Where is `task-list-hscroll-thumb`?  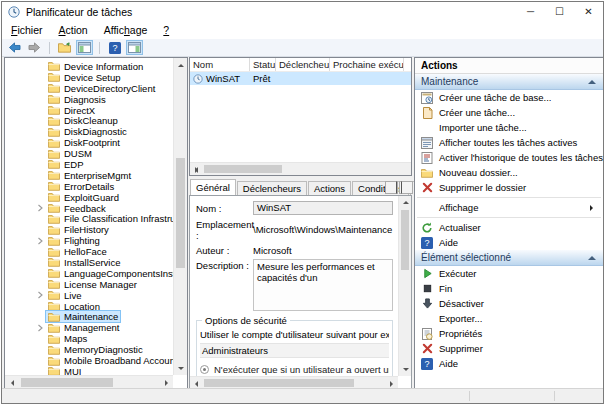 task-list-hscroll-thumb is located at coordinates (243, 169).